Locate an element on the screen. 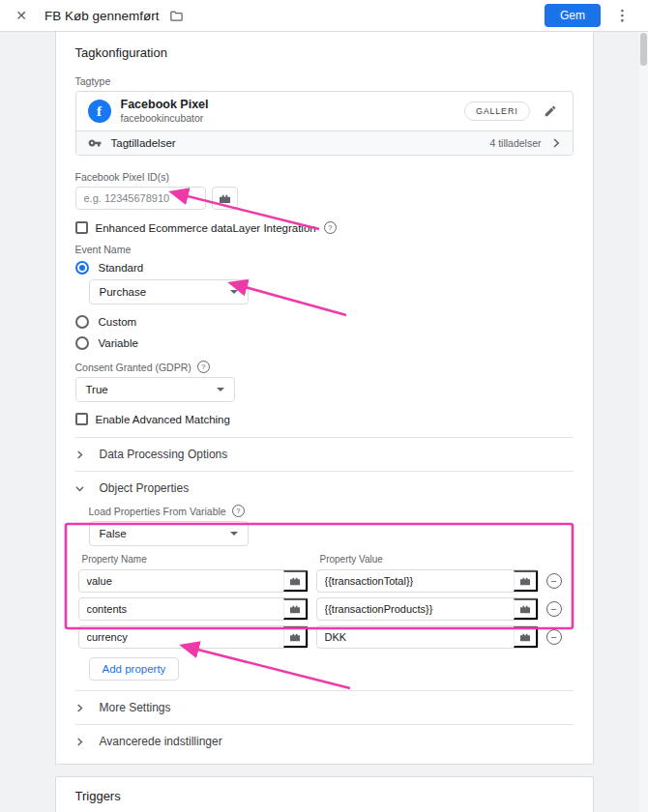 This screenshot has width=648, height=812. save-button: Gem is located at coordinates (573, 15).